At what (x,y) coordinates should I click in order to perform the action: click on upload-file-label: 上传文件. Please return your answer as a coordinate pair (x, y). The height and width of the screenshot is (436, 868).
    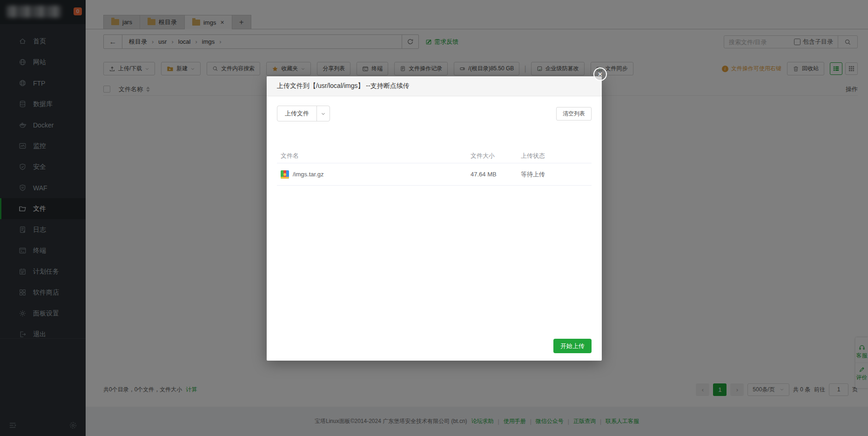
    Looking at the image, I should click on (297, 114).